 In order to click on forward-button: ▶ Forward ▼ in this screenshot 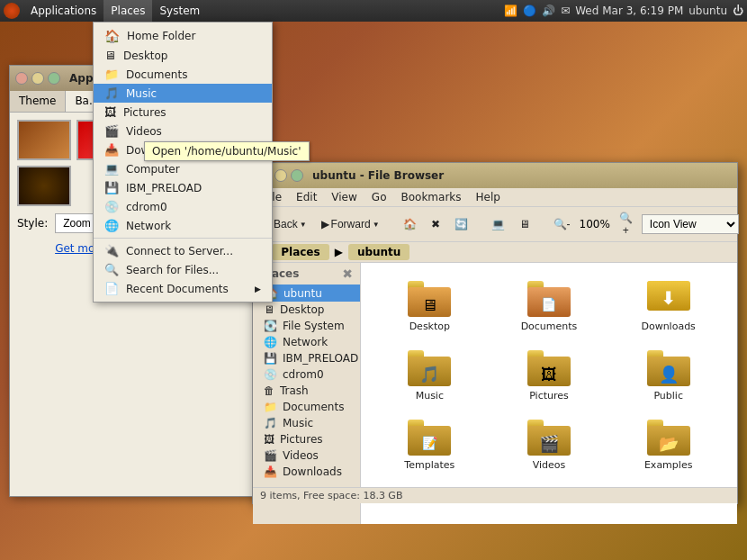, I will do `click(351, 224)`.